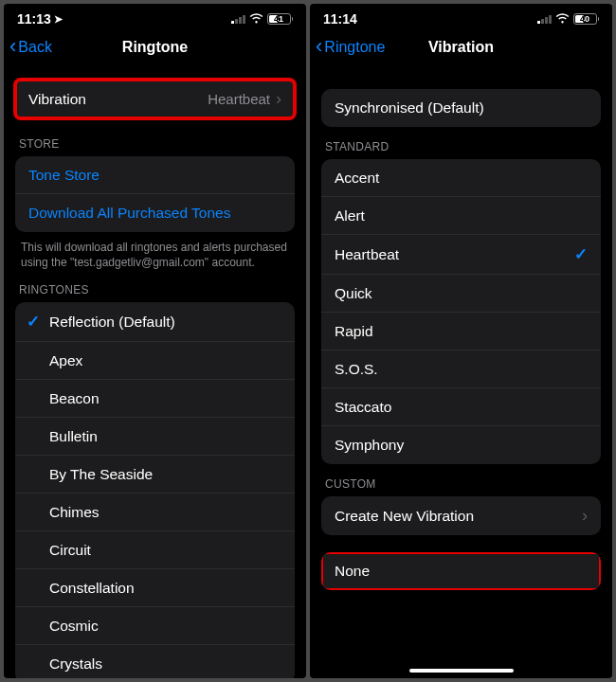  I want to click on ringtone-label: Cosmic, so click(73, 626).